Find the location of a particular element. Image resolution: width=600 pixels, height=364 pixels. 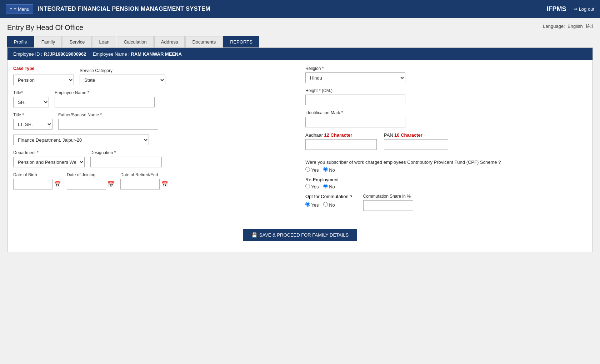

reemployment-yes-radio is located at coordinates (308, 186).